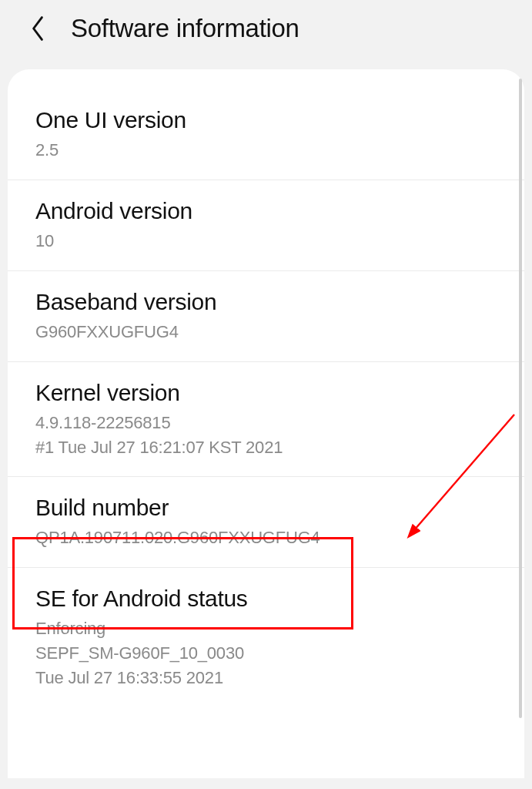  I want to click on item-title: Baseband version, so click(268, 302).